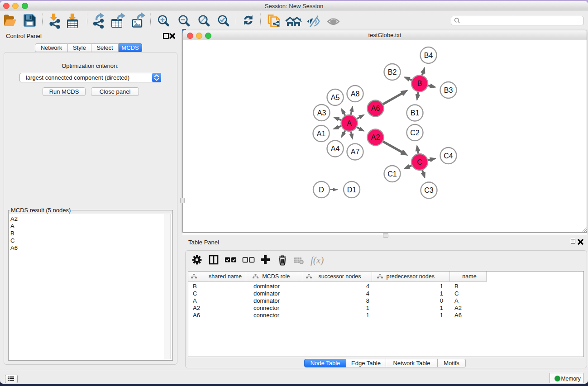 The image size is (588, 386). Describe the element at coordinates (376, 138) in the screenshot. I see `svg-text: A2` at that location.